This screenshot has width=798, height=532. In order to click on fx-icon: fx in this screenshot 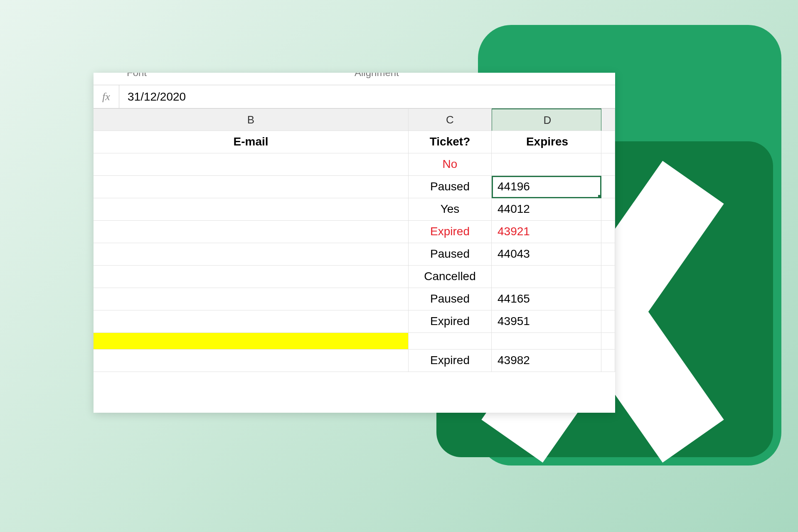, I will do `click(106, 97)`.